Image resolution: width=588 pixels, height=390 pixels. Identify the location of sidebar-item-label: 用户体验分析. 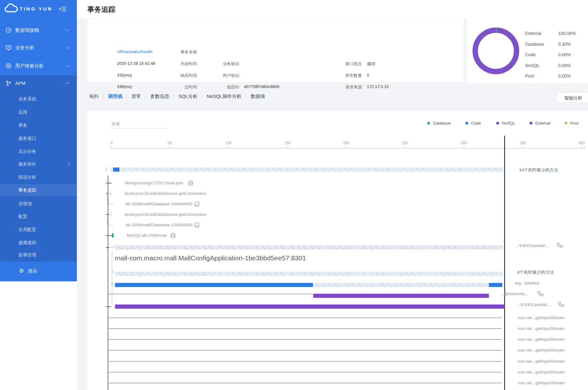
(30, 66).